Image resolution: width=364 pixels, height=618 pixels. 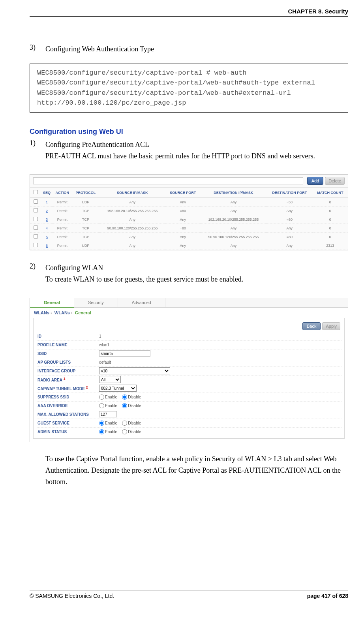 What do you see at coordinates (97, 145) in the screenshot?
I see `step1-title: Configuring PreAuthentication ACL` at bounding box center [97, 145].